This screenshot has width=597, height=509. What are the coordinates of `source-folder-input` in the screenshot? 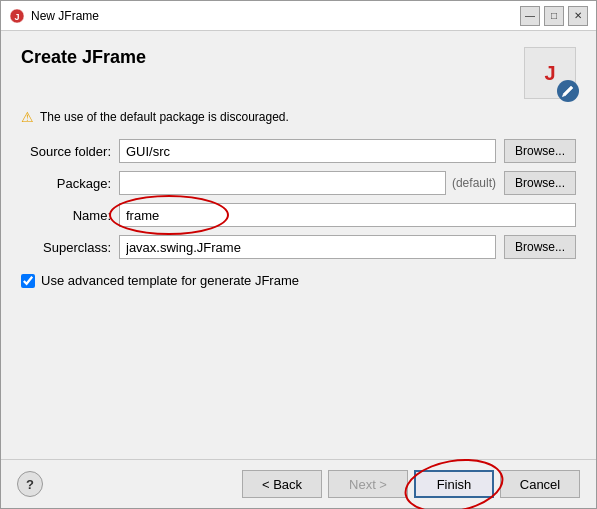 It's located at (308, 151).